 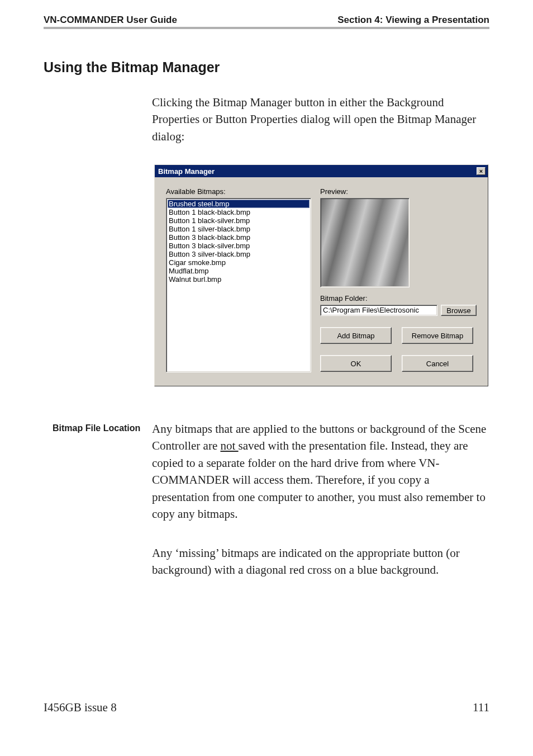 I want to click on para1-underlined-not: not, so click(x=229, y=446).